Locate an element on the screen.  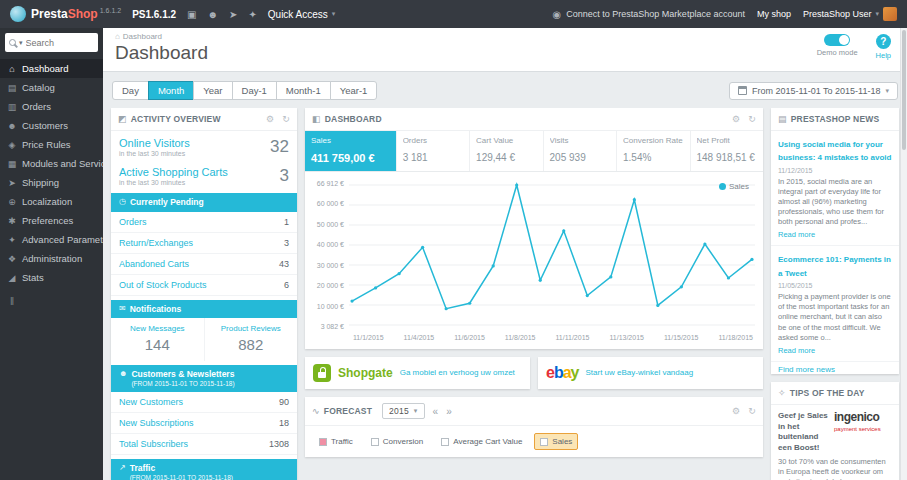
range-day-1-button: Day-1 is located at coordinates (254, 90).